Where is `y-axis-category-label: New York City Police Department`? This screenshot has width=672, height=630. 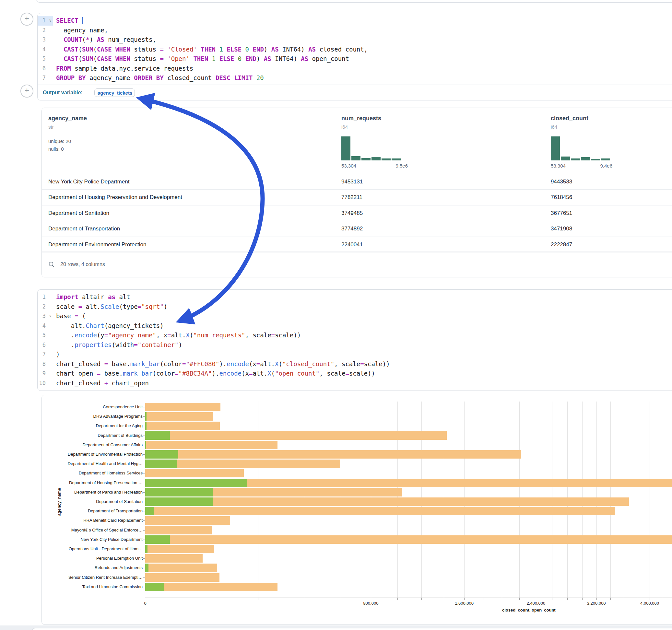
y-axis-category-label: New York City Police Department is located at coordinates (92, 539).